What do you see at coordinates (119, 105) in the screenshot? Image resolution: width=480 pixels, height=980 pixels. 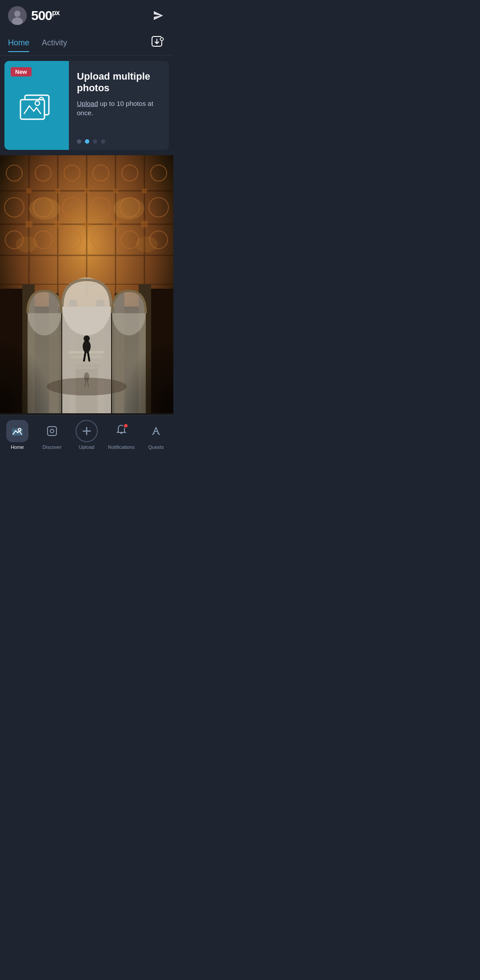 I see `promo-right: Upload multiple photos Upload up to 10 p…` at bounding box center [119, 105].